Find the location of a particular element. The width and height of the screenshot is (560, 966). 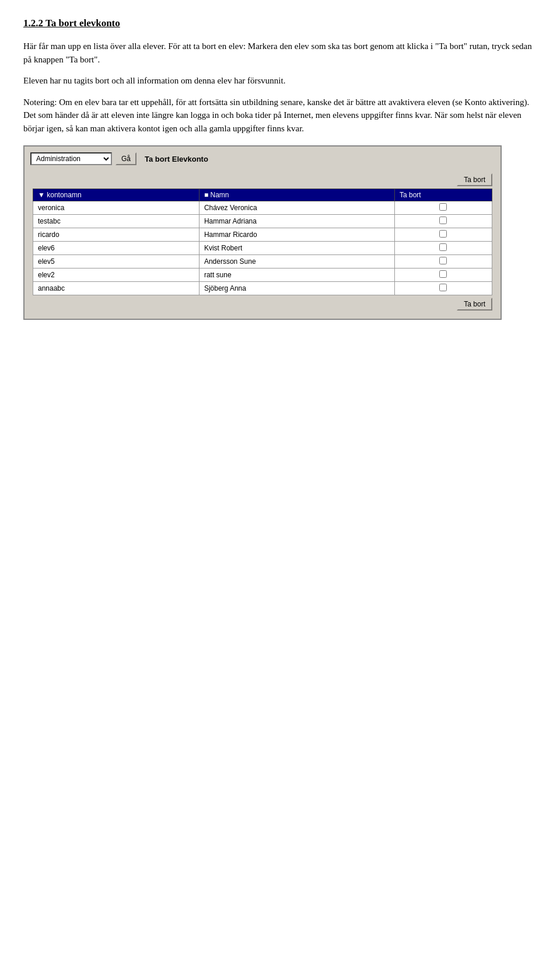

paragraph-3: Notering: Om en elev bara tar ett uppehå… is located at coordinates (280, 116).